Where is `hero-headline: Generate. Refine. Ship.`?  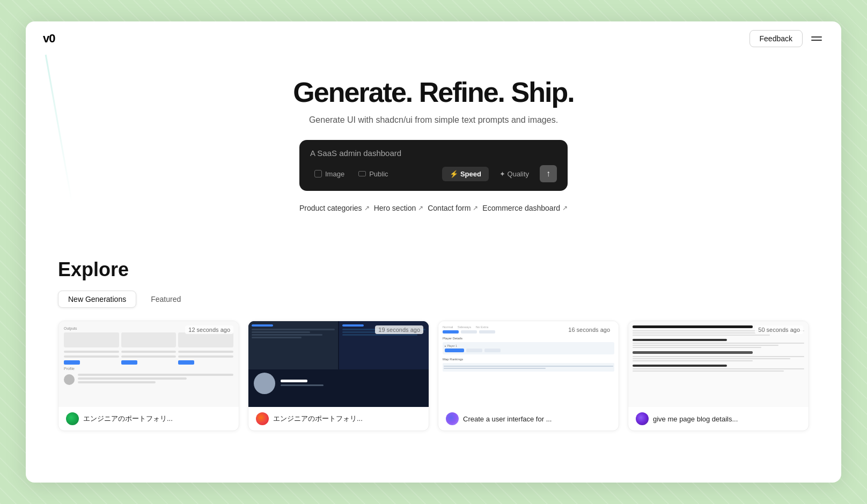
hero-headline: Generate. Refine. Ship. is located at coordinates (434, 92).